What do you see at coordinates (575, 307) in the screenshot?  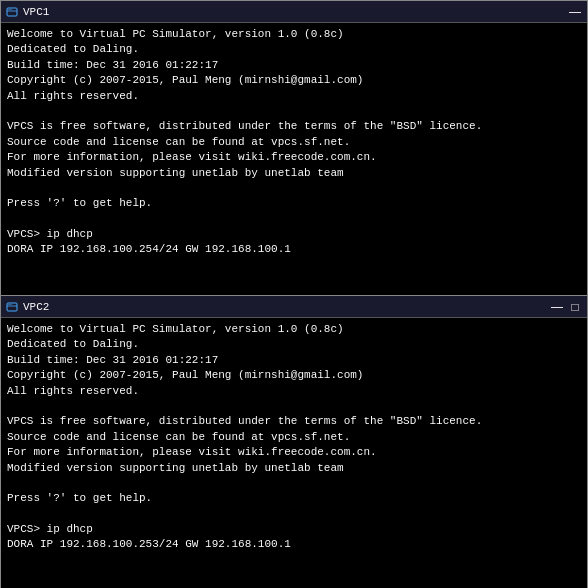 I see `vpc2-maximize-button: □` at bounding box center [575, 307].